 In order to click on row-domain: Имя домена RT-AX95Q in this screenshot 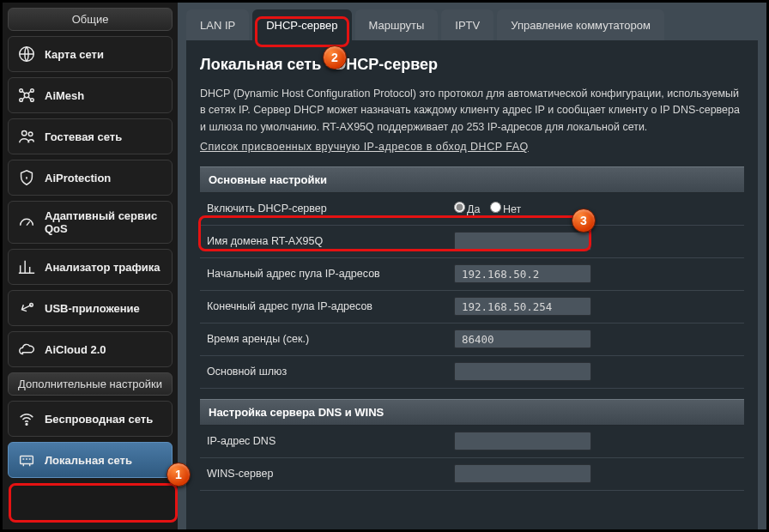, I will do `click(472, 242)`.